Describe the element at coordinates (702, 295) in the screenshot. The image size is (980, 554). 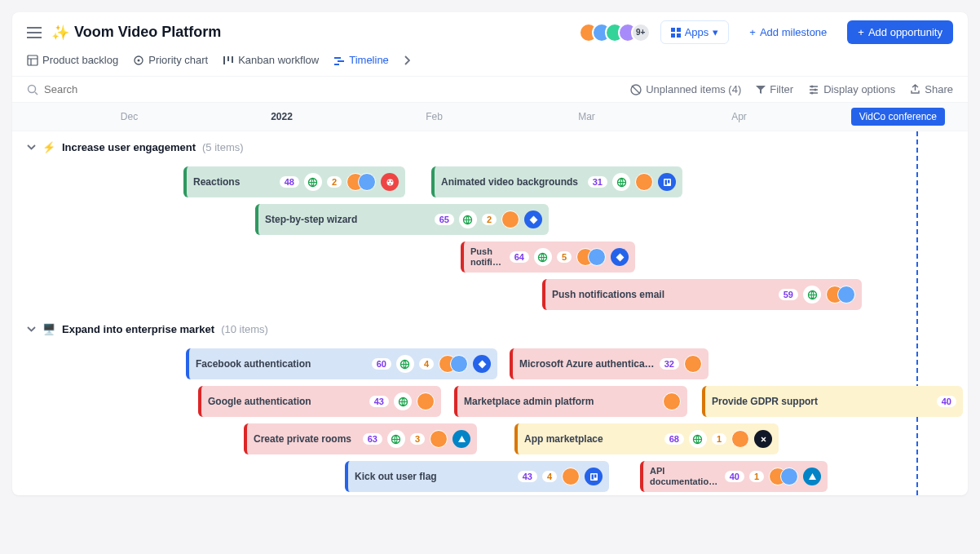
I see `timeline-card: Push notifications email59` at that location.